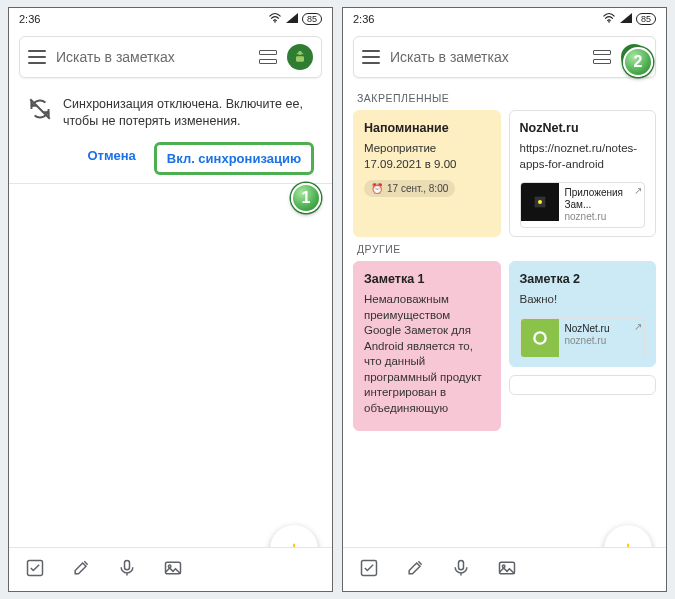 The width and height of the screenshot is (675, 599). I want to click on note-title: Заметка 2, so click(583, 279).